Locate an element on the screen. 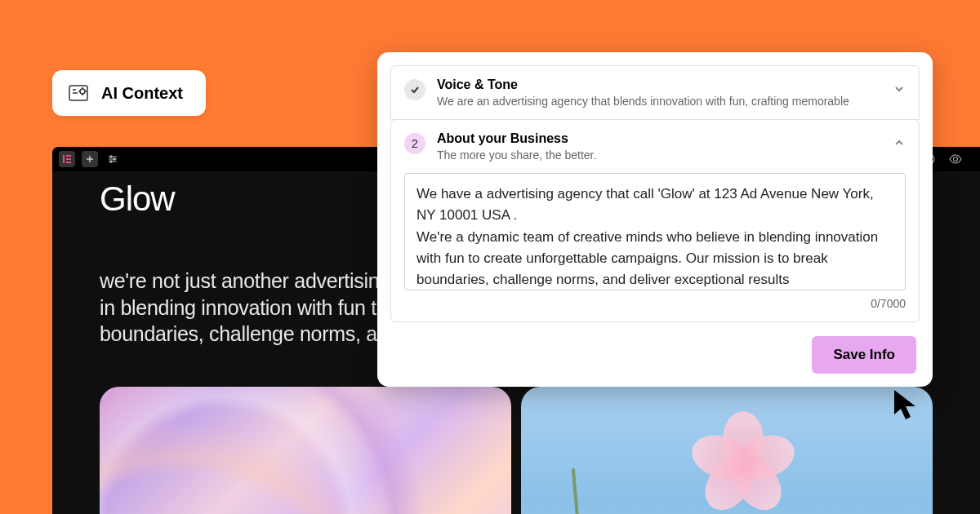  cursor-icon is located at coordinates (907, 407).